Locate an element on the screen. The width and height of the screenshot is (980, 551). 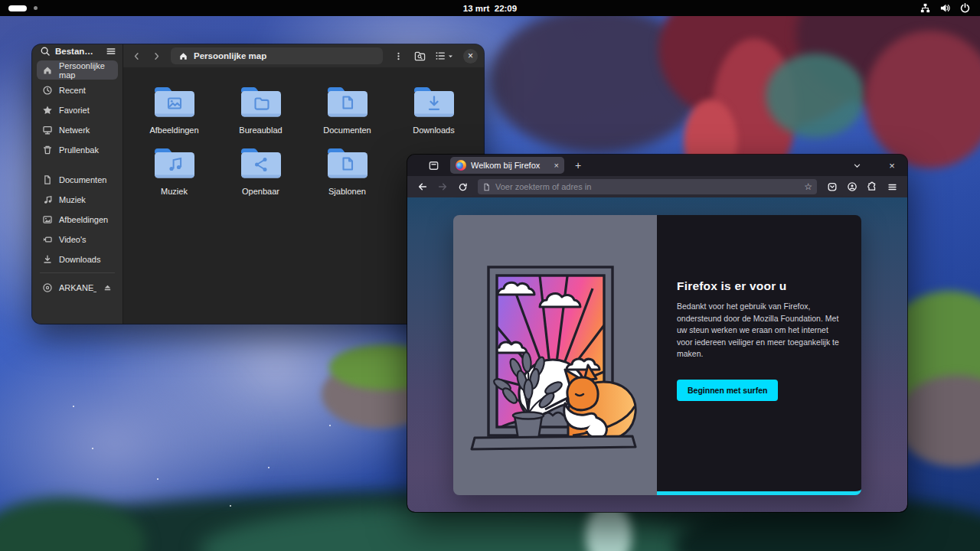
extensions-icon is located at coordinates (872, 187).